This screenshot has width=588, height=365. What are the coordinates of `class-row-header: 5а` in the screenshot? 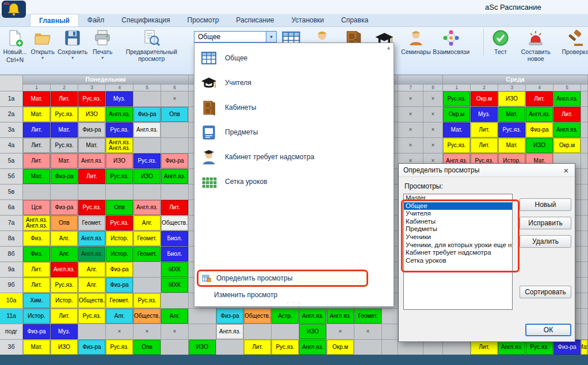 It's located at (12, 161).